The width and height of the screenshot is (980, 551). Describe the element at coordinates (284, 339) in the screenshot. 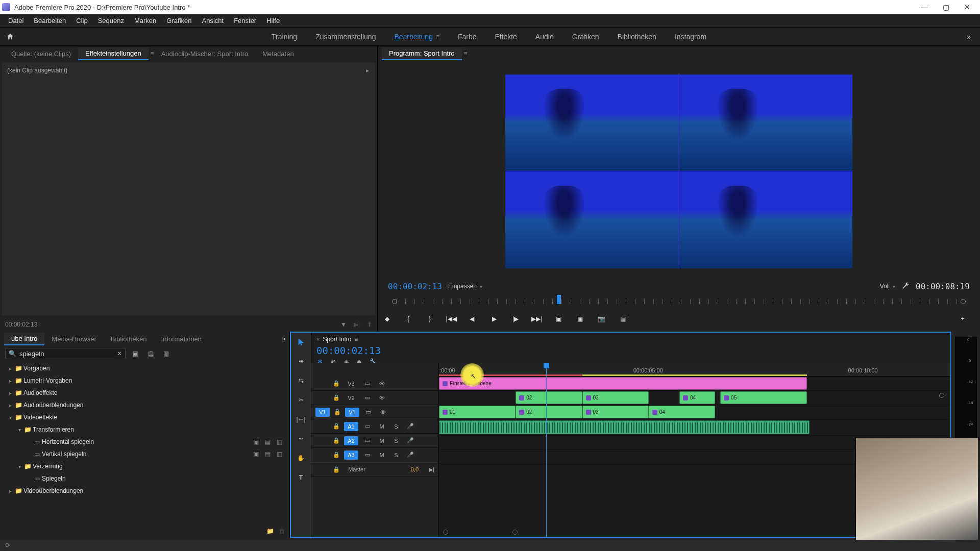

I see `tabs-overflow-button: »` at that location.